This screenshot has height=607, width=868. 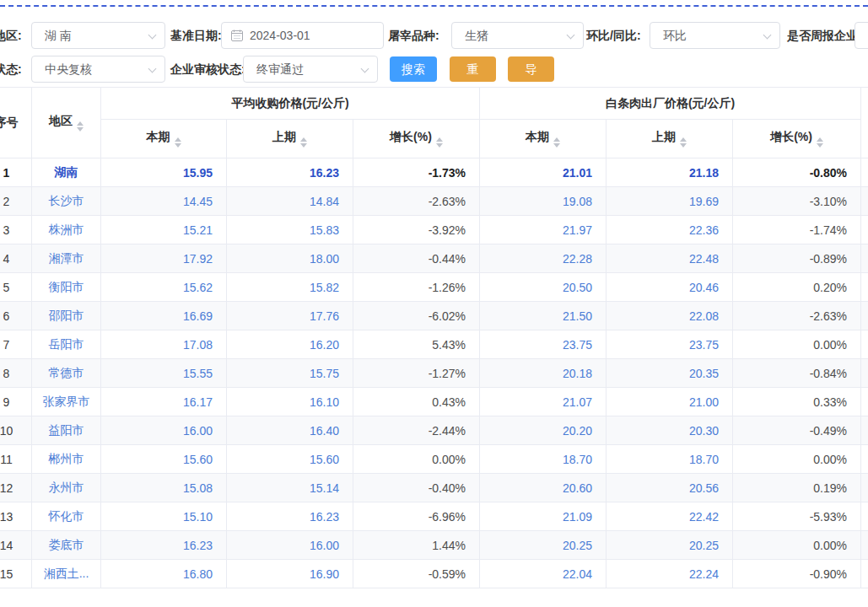 What do you see at coordinates (417, 173) in the screenshot?
I see `cell-value: -1.73%` at bounding box center [417, 173].